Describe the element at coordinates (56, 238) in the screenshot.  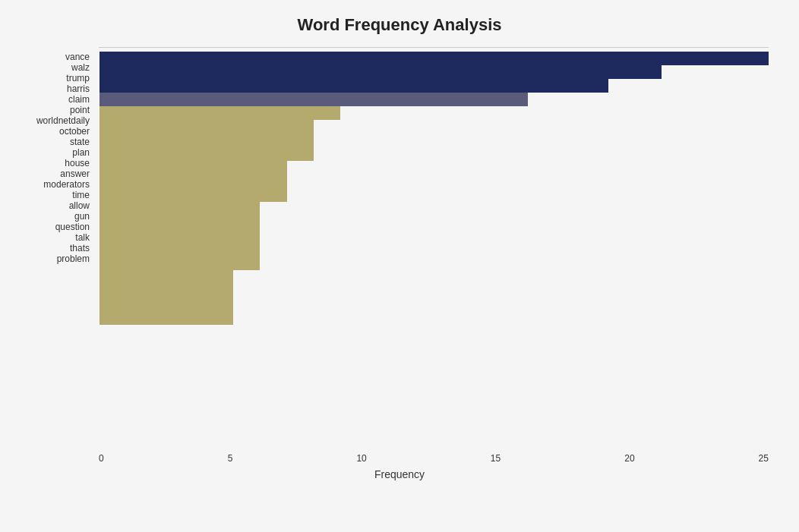
I see `y-label: talk` at that location.